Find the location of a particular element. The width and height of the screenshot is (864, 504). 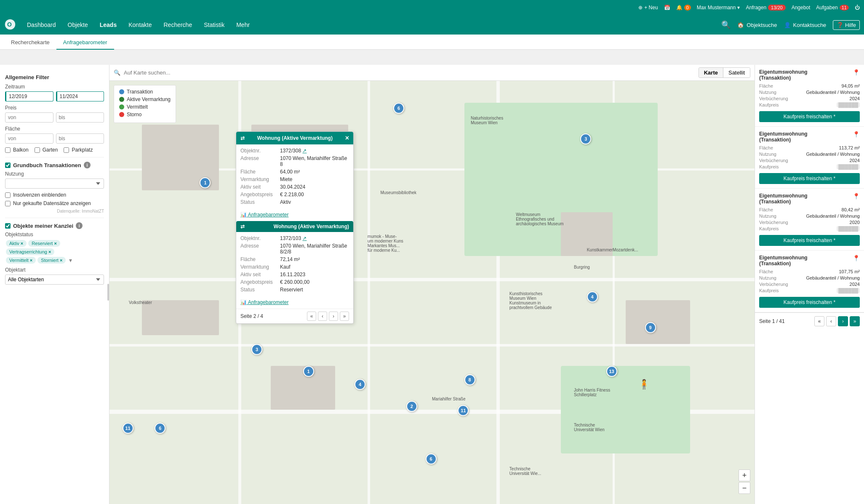

grundbuch-checkbox is located at coordinates (8, 165).